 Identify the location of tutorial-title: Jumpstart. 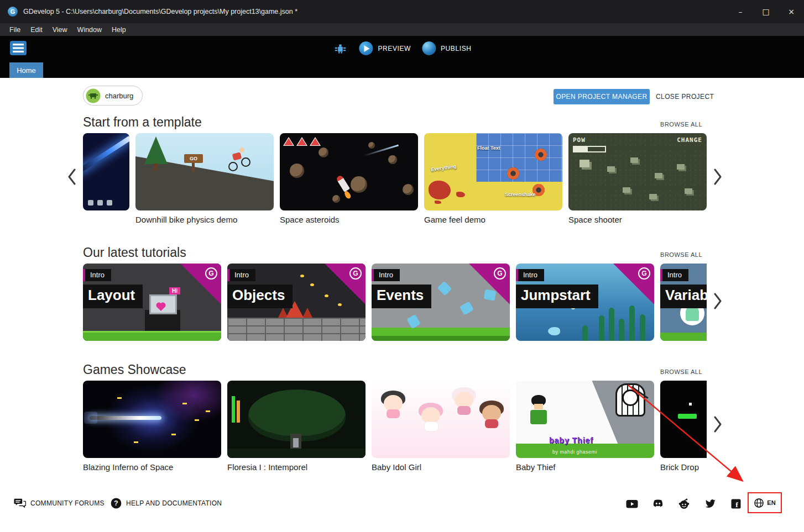
(557, 296).